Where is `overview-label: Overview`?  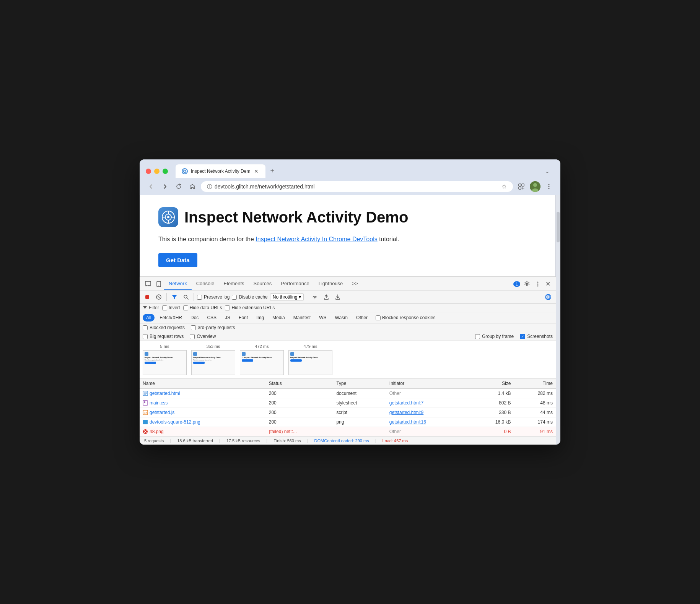
overview-label: Overview is located at coordinates (203, 336).